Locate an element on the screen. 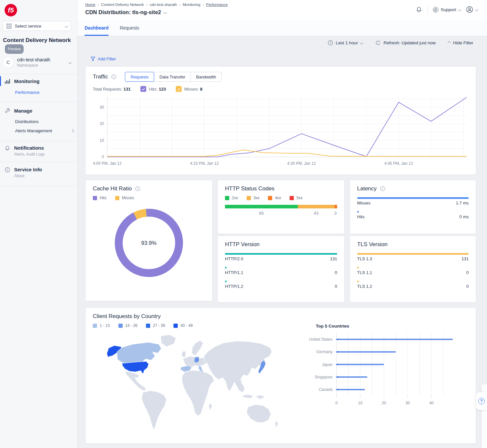 This screenshot has height=448, width=487. status-segment-3xx is located at coordinates (316, 207).